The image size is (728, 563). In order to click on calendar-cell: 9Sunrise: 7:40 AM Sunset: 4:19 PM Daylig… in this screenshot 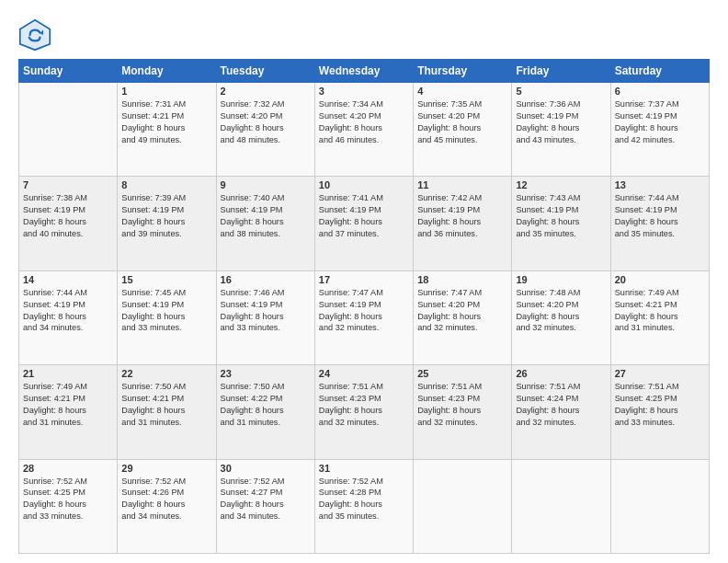, I will do `click(265, 224)`.